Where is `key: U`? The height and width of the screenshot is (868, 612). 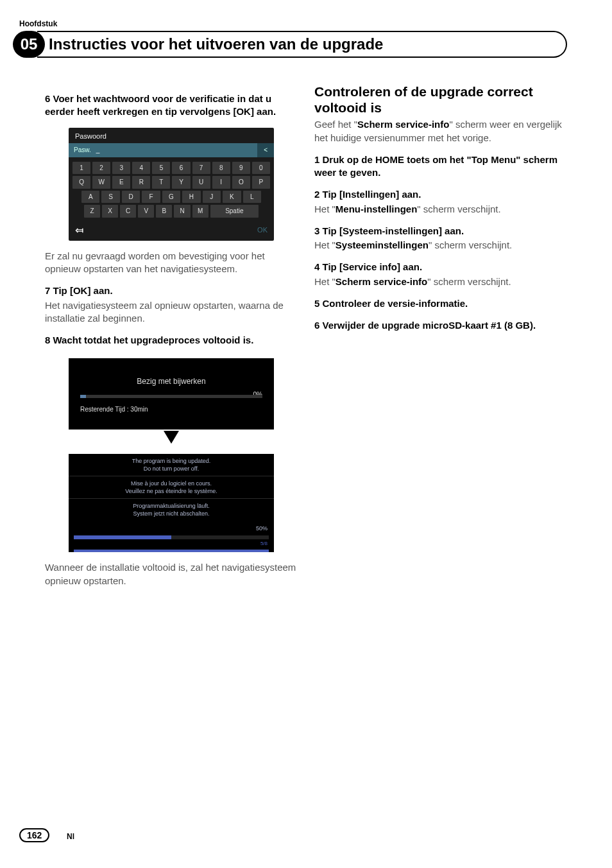
key: U is located at coordinates (201, 182).